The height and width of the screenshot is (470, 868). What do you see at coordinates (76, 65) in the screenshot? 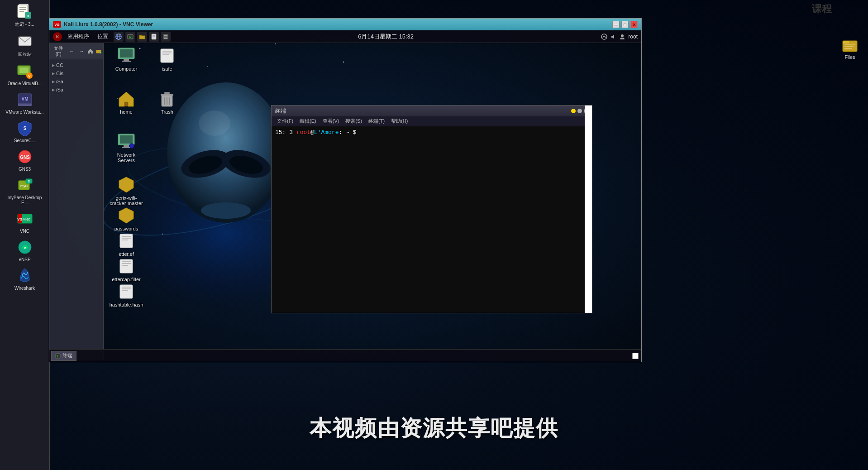
I see `file-tree-item-cc: ▶ CC` at bounding box center [76, 65].